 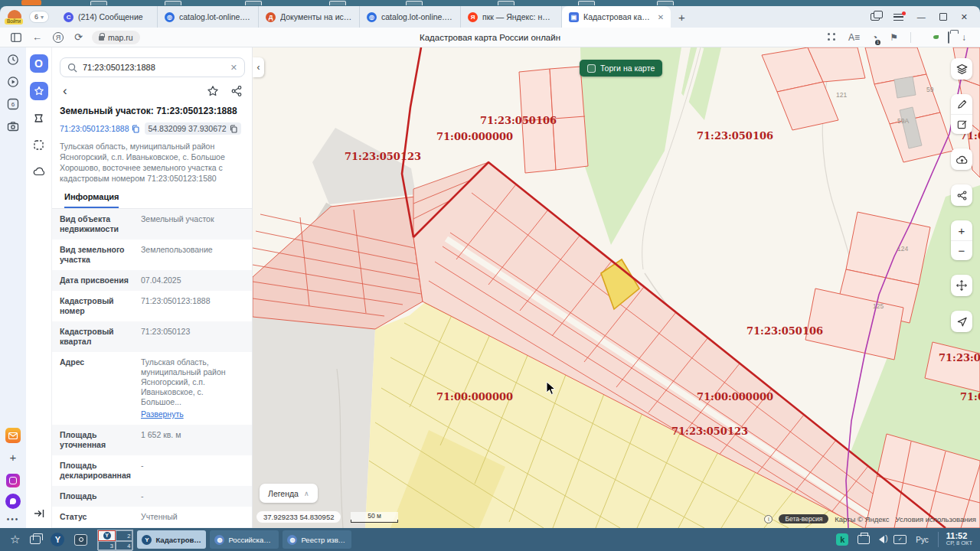 I want to click on collapse-sidebar-icon, so click(x=39, y=514).